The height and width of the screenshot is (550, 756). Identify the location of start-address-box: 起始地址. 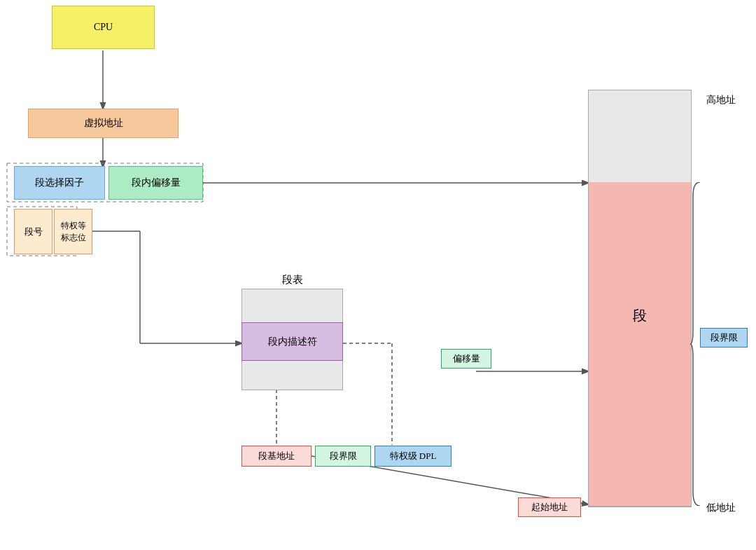
(550, 507).